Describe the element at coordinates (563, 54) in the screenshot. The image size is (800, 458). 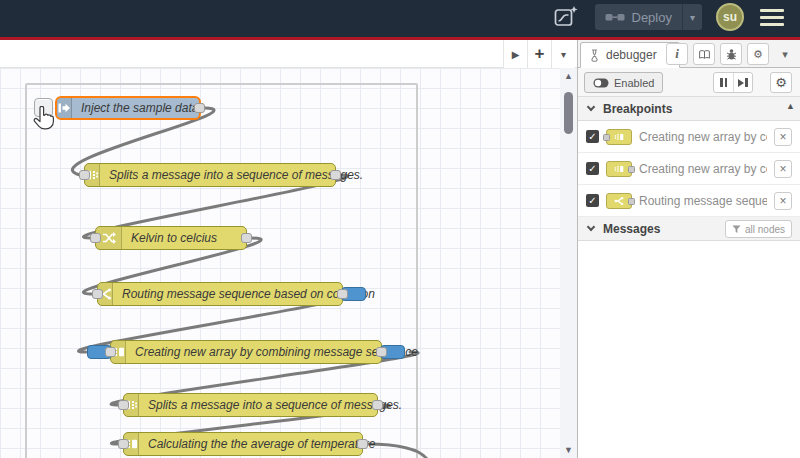
I see `flow-list-button: ▾` at that location.